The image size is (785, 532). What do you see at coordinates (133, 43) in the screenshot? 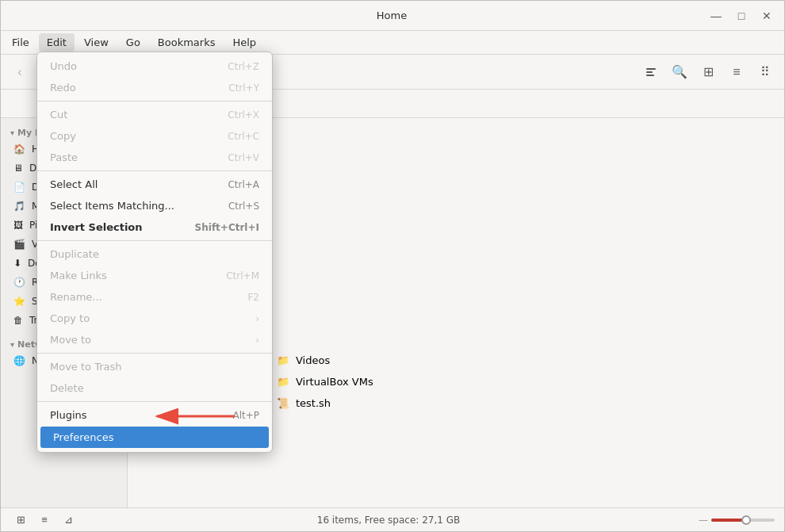
I see `menu-go: Go` at bounding box center [133, 43].